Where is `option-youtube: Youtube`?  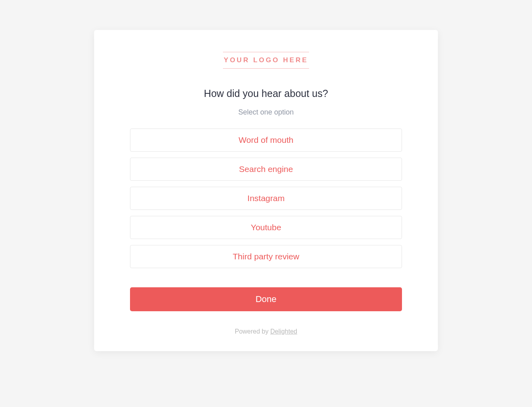
option-youtube: Youtube is located at coordinates (266, 227).